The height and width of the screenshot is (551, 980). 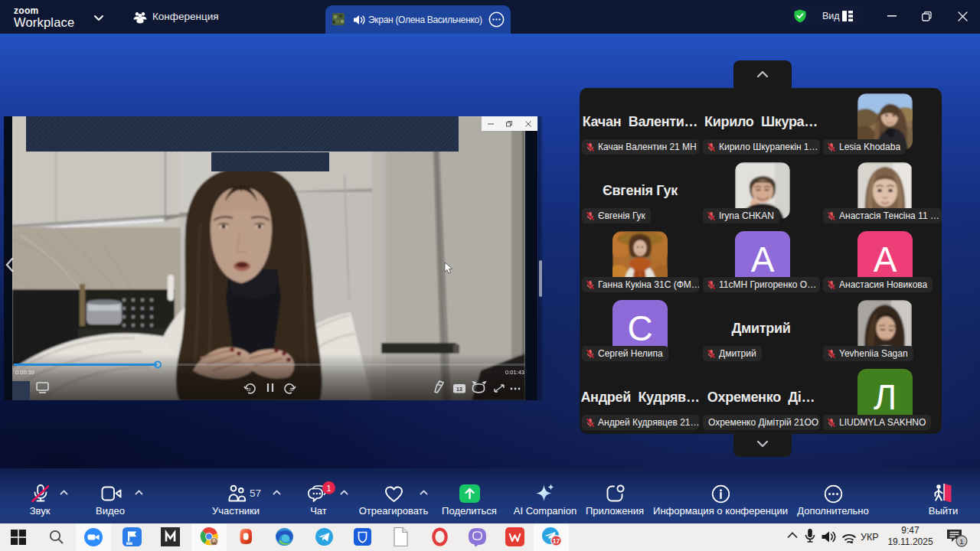 What do you see at coordinates (292, 390) in the screenshot?
I see `svg-text: 30` at bounding box center [292, 390].